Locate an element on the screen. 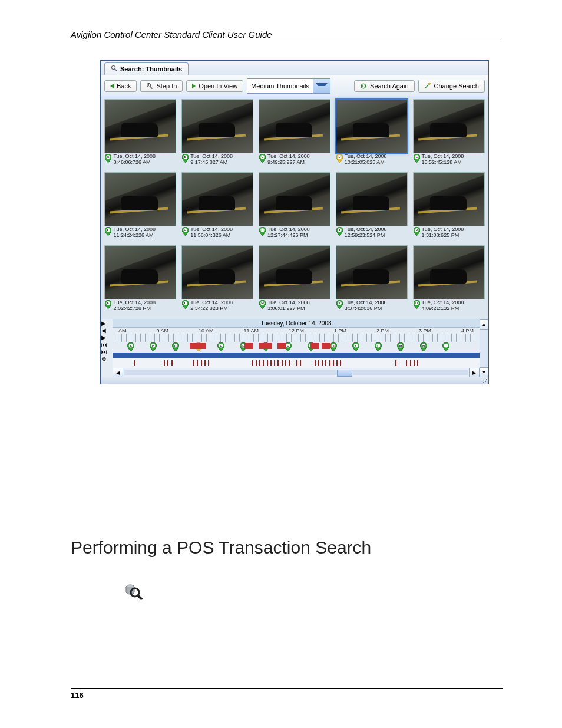 The width and height of the screenshot is (562, 728). svg-text: G is located at coordinates (186, 230).